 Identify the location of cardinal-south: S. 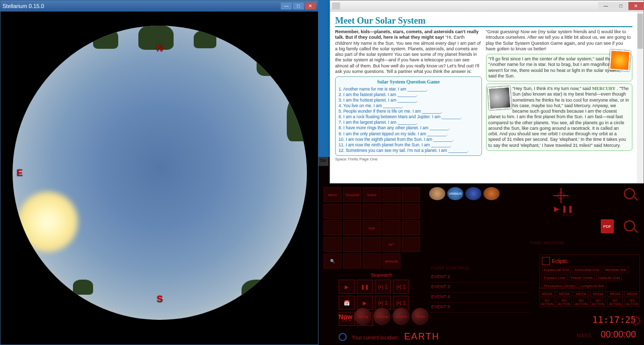
(159, 300).